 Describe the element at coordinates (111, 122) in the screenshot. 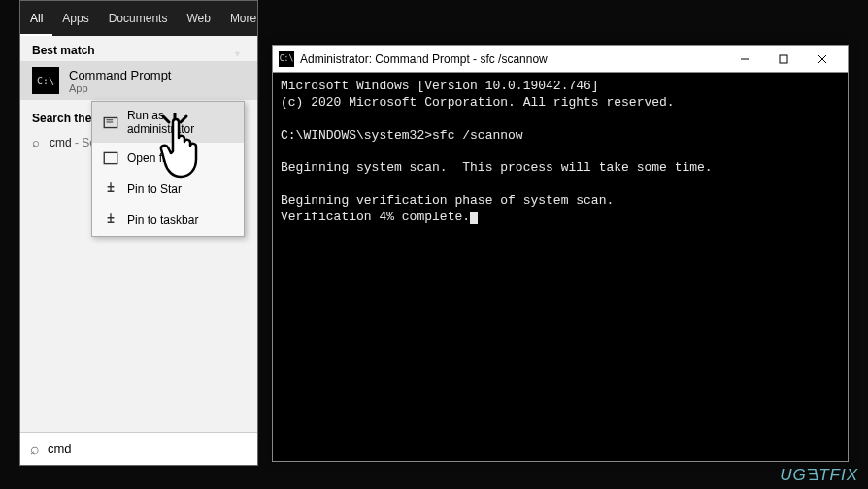

I see `admin-icon` at that location.